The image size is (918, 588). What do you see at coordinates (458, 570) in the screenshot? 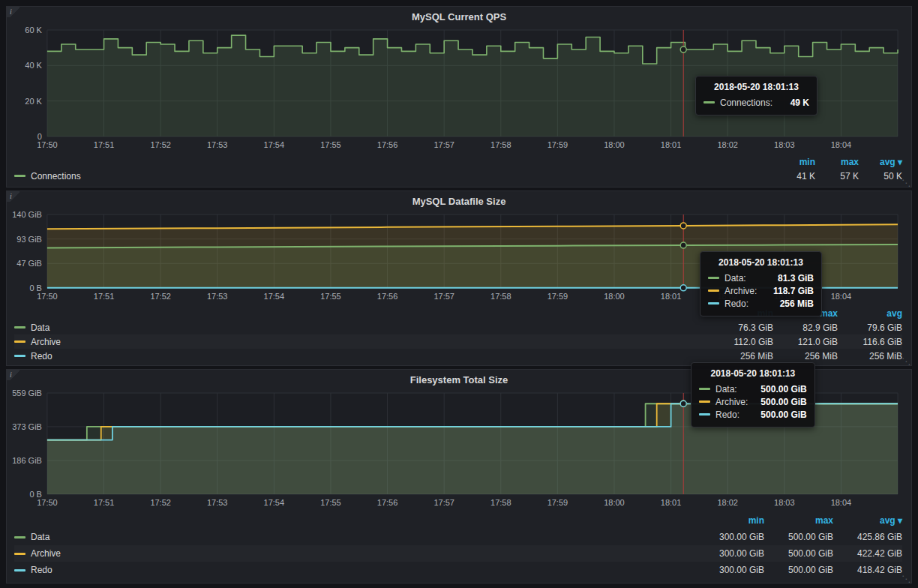
I see `legend-row: Redo300.00 GiB500.00 GiB418.42 GiB` at bounding box center [458, 570].